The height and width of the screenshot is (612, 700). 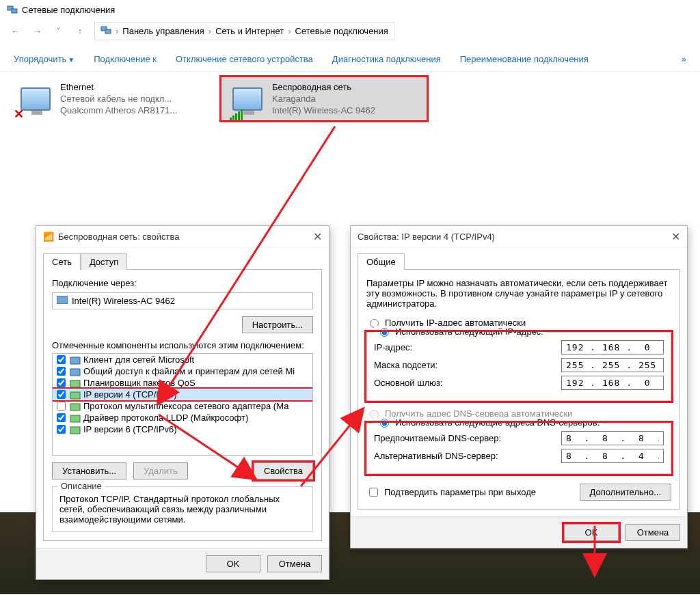 I want to click on dns1-label: Предпочитаемый DNS-сервер:, so click(x=438, y=439).